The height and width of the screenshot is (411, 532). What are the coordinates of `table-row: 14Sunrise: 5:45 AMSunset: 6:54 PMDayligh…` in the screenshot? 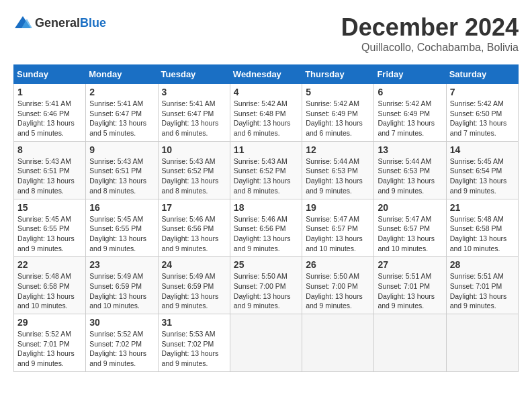 It's located at (482, 170).